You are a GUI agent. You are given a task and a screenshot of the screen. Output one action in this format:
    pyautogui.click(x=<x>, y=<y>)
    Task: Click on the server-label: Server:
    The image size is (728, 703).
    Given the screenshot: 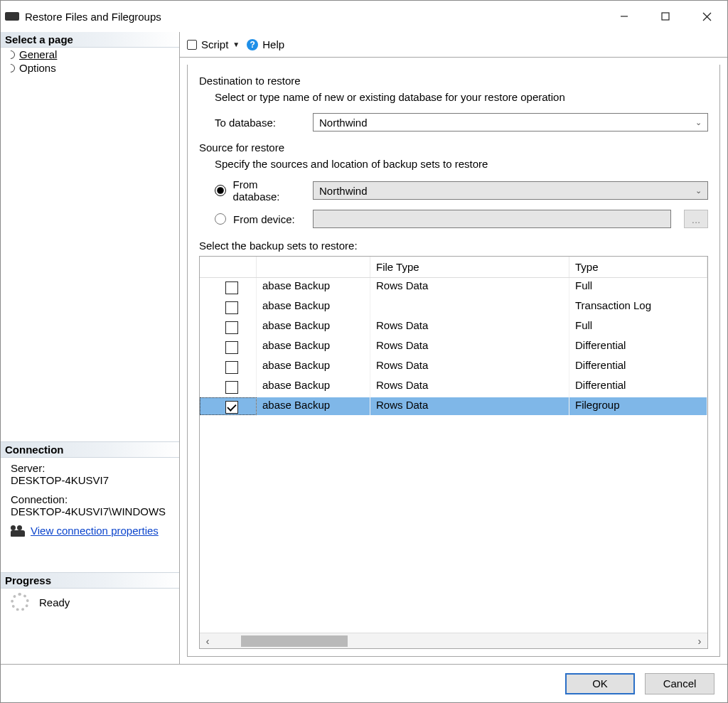 What is the action you would take?
    pyautogui.click(x=91, y=468)
    